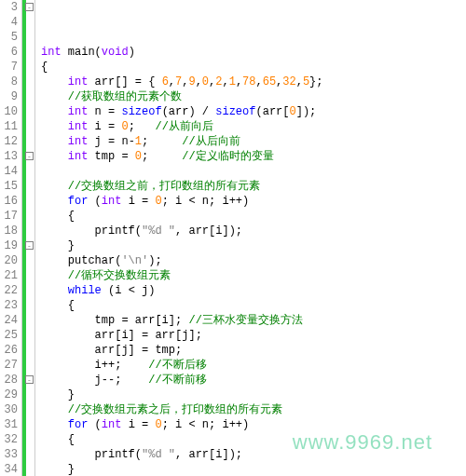 This screenshot has height=476, width=466. I want to click on code-line: //循环交换数组元素, so click(254, 277).